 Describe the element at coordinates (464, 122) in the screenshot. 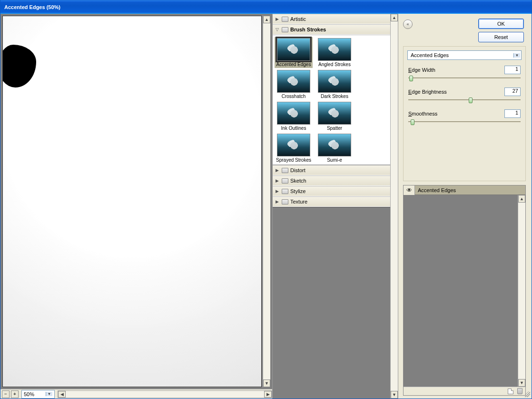

I see `slider-smoothness` at that location.